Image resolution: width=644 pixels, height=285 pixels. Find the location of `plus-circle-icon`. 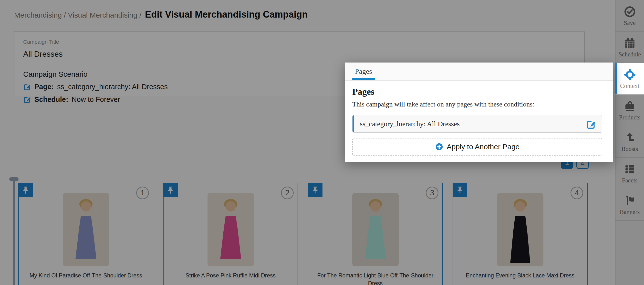

plus-circle-icon is located at coordinates (439, 147).